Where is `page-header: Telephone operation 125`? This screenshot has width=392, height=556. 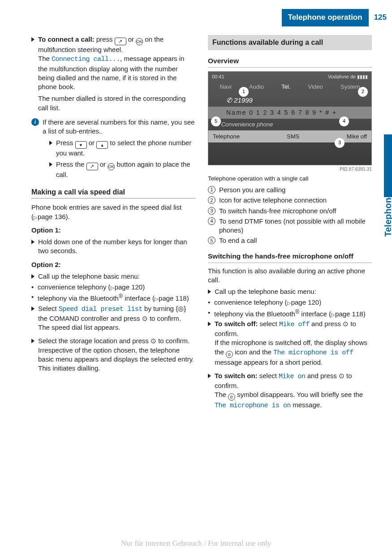 page-header: Telephone operation 125 is located at coordinates (337, 18).